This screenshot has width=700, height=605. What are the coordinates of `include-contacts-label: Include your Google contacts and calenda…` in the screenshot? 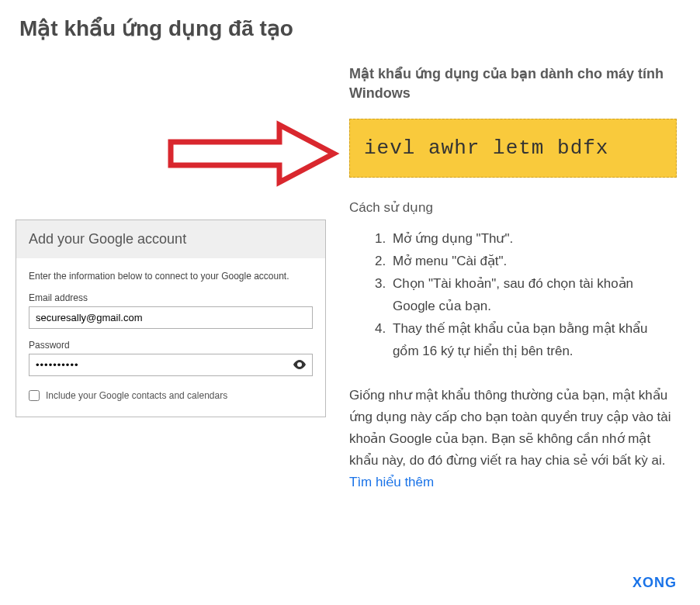 It's located at (137, 396).